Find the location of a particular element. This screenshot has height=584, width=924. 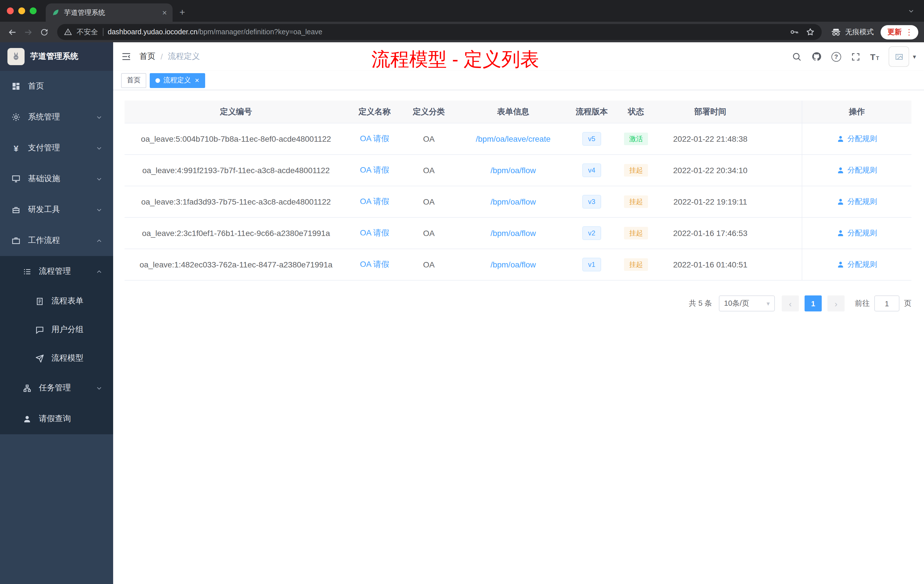

tab-search-icon is located at coordinates (911, 11).